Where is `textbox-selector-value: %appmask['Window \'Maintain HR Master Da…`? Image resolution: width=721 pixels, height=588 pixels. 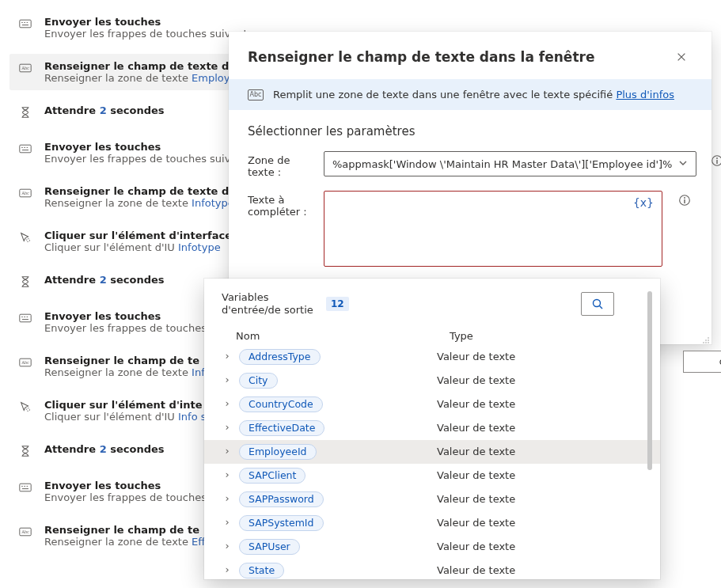 textbox-selector-value: %appmask['Window \'Maintain HR Master Da… is located at coordinates (502, 165).